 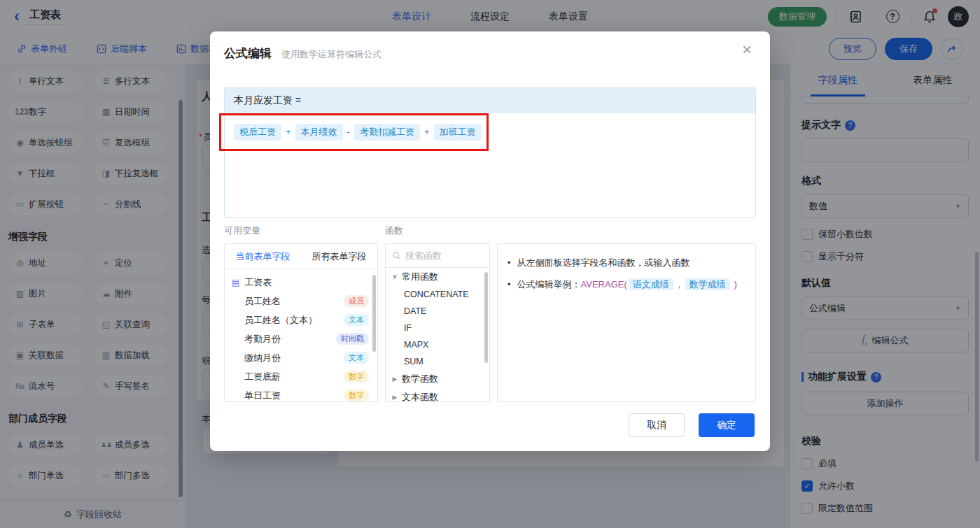 What do you see at coordinates (374, 313) in the screenshot?
I see `variables-scrollbar` at bounding box center [374, 313].